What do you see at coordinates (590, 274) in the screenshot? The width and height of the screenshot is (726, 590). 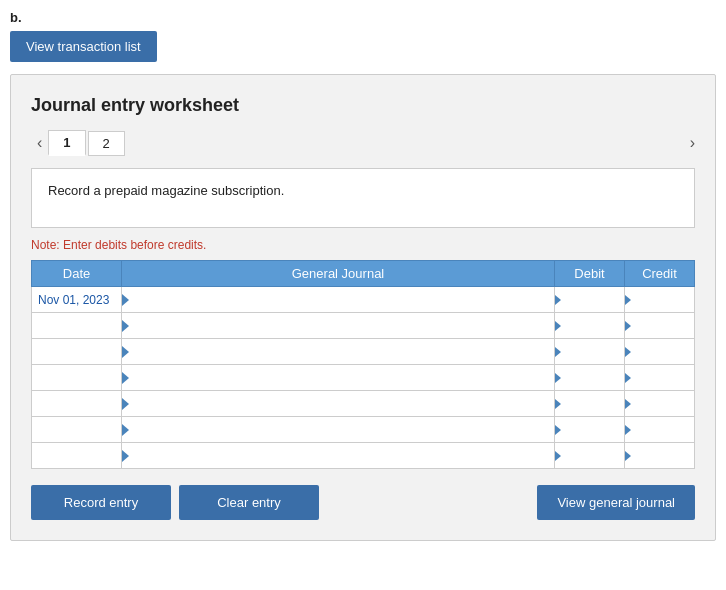 I see `col-header-debit: Debit` at bounding box center [590, 274].